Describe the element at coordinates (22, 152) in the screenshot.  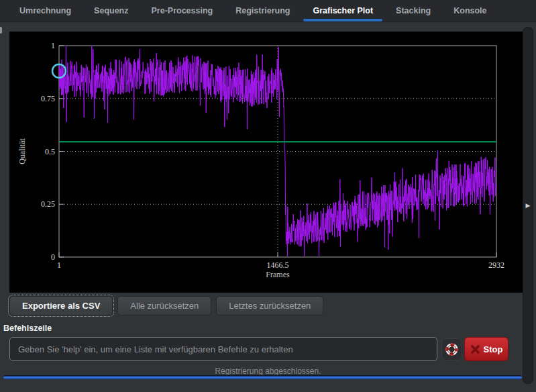
I see `y-axis-label: Qualität` at that location.